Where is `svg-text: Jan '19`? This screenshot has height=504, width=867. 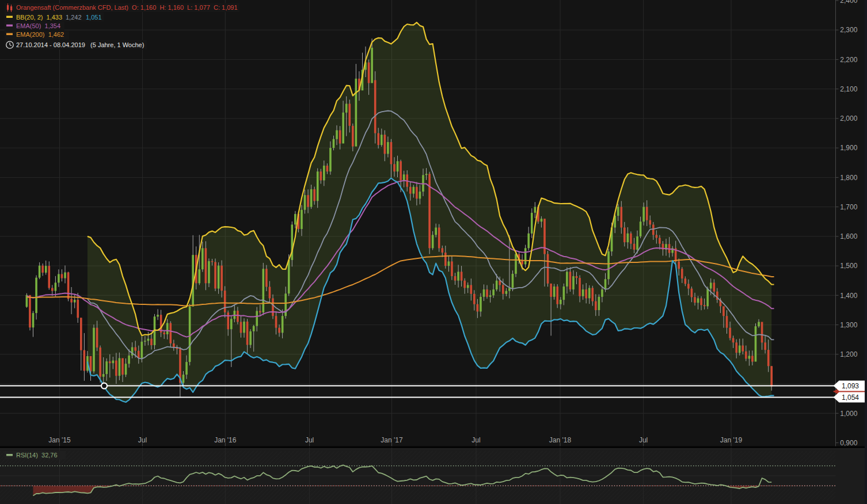
svg-text: Jan '19 is located at coordinates (731, 440).